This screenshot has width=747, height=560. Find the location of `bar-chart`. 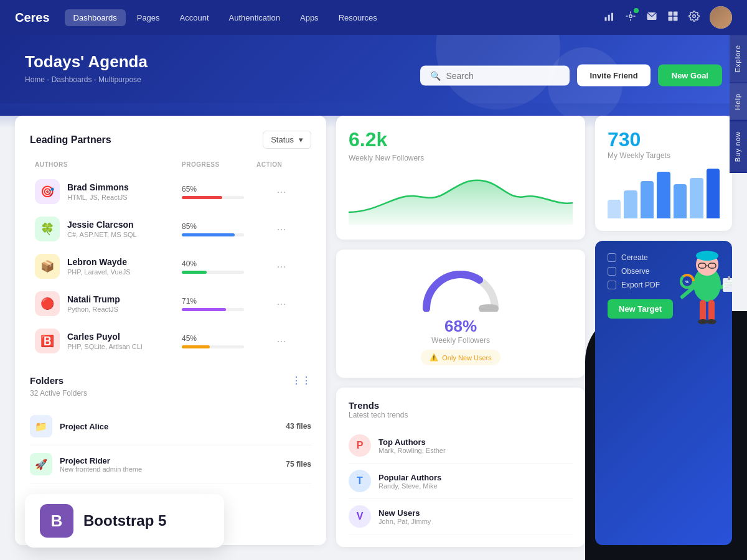

bar-chart is located at coordinates (664, 194).